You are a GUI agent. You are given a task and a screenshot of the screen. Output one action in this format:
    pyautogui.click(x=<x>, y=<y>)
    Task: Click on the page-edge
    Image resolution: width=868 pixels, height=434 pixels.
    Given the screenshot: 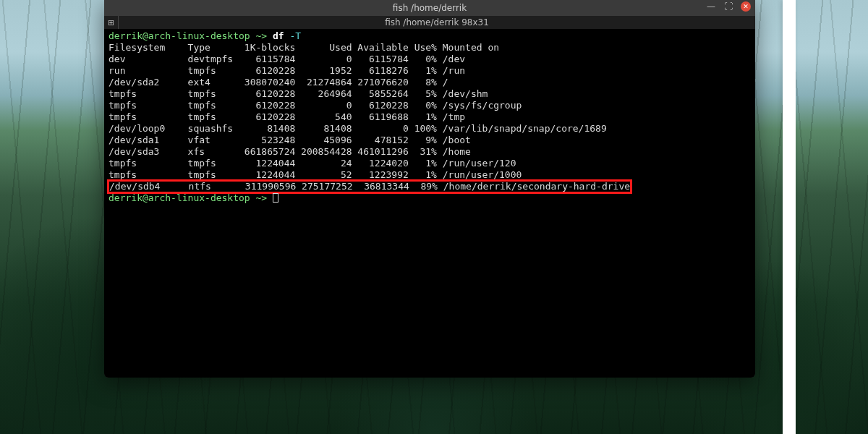 What is the action you would take?
    pyautogui.click(x=789, y=217)
    